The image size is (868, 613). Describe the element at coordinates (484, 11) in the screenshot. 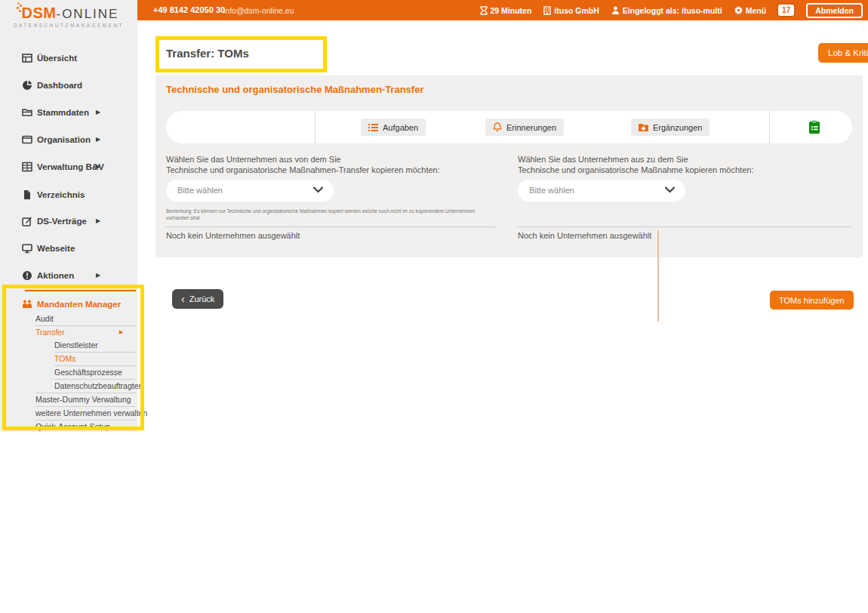

I see `hourglass-icon` at that location.